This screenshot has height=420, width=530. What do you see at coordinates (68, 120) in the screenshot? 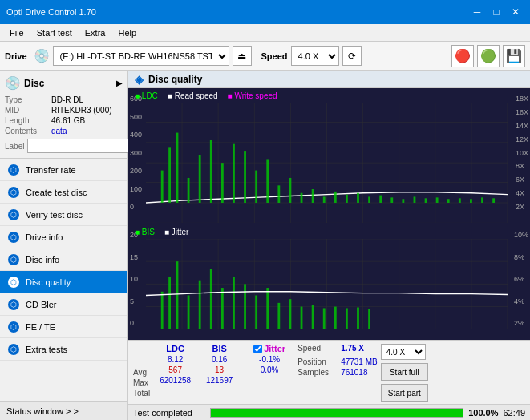
I see `disc-length-value: 46.61 GB` at bounding box center [68, 120].